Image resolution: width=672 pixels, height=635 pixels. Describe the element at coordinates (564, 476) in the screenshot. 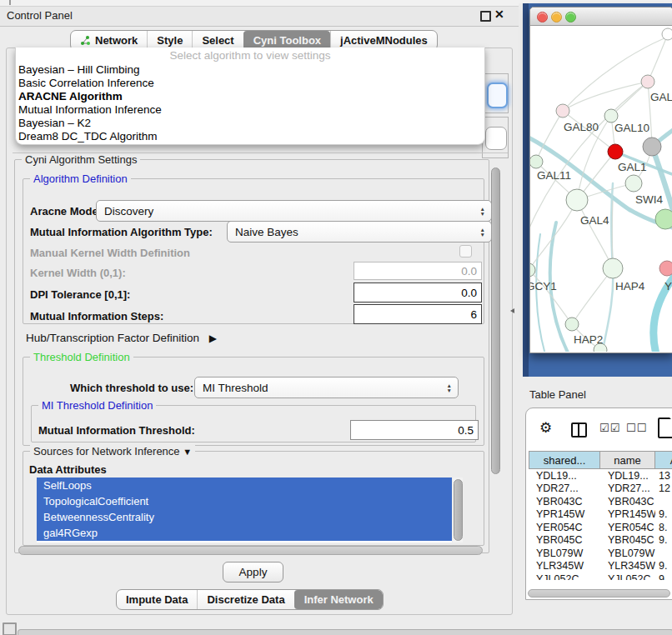

I see `table-cell: YDL19...` at that location.